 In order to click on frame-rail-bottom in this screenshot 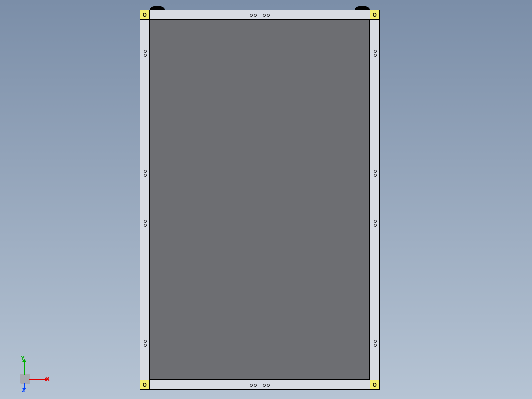, I will do `click(260, 385)`.